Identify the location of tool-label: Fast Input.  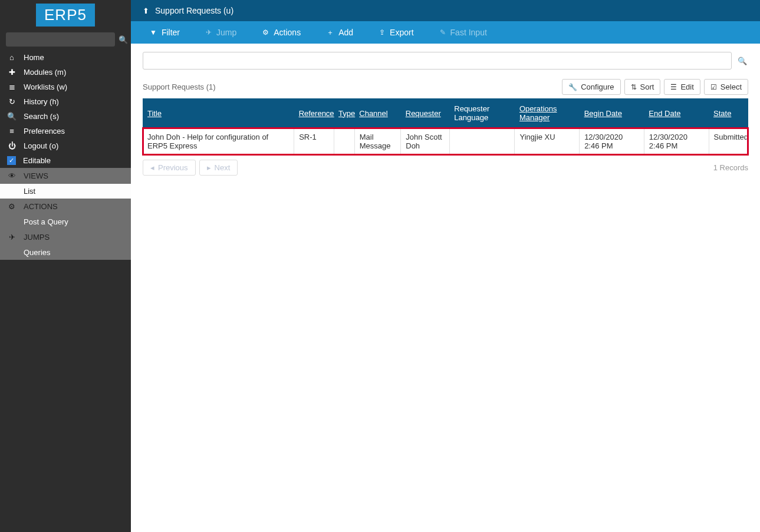
(469, 32).